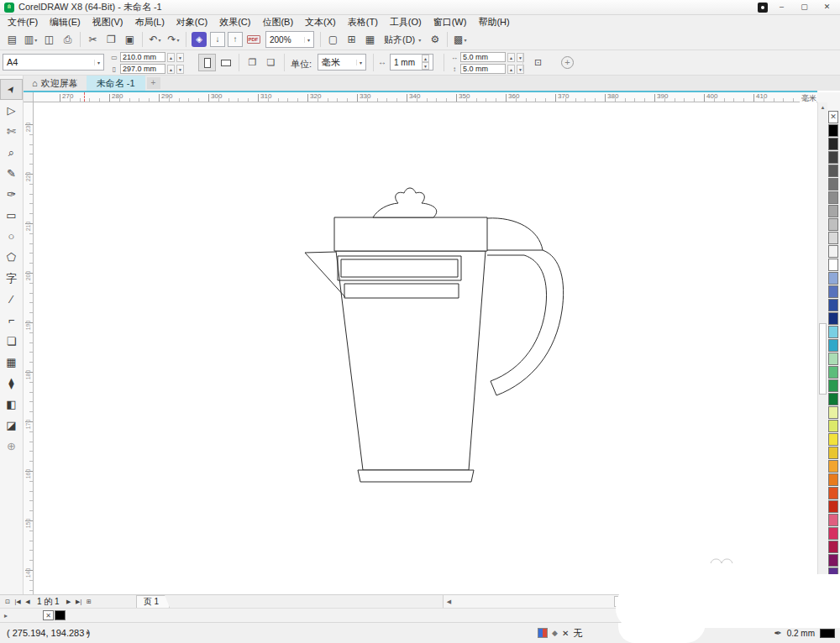  Describe the element at coordinates (143, 69) in the screenshot. I see `page-height-input: 297.0 mm` at that location.